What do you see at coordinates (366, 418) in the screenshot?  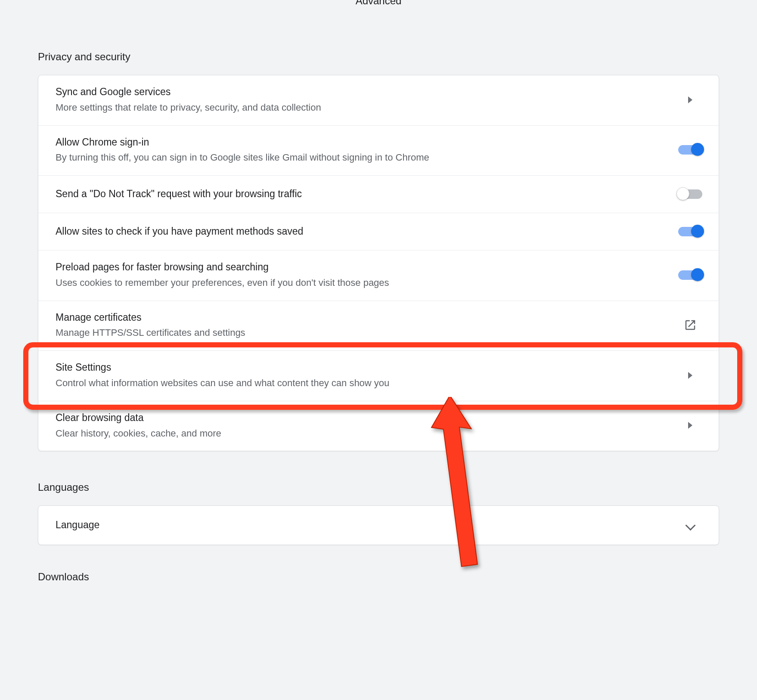 I see `row-title: Clear browsing data` at bounding box center [366, 418].